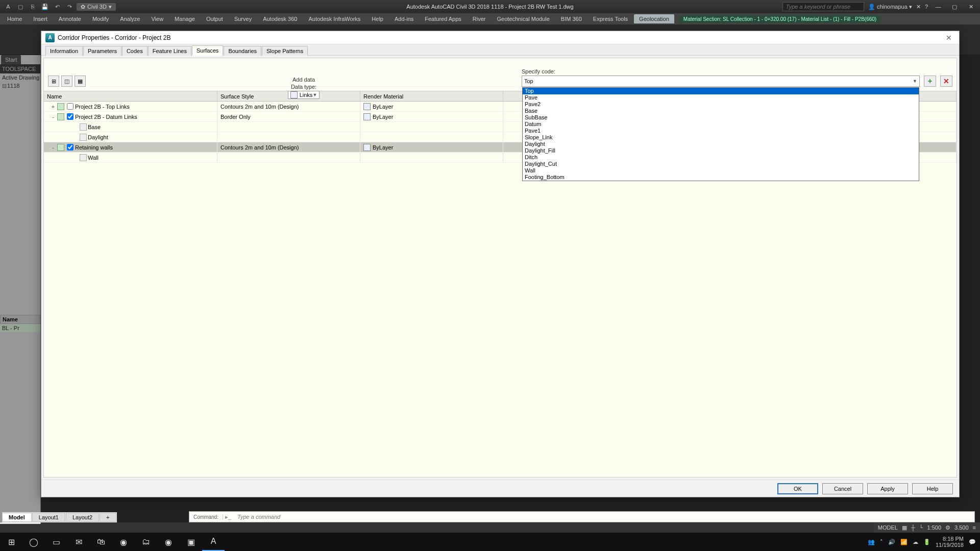 Image resolution: width=980 pixels, height=551 pixels. I want to click on spec-option: Pave2, so click(721, 104).